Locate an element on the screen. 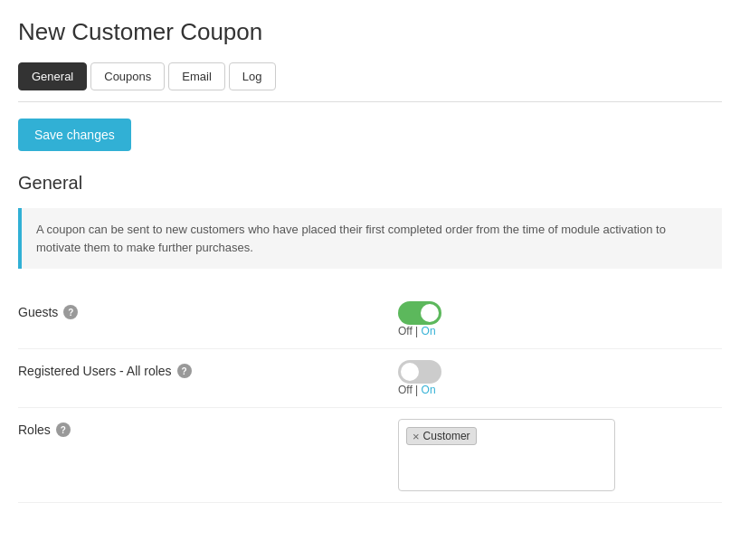 Image resolution: width=740 pixels, height=560 pixels. tag-customer-label: Customer is located at coordinates (447, 436).